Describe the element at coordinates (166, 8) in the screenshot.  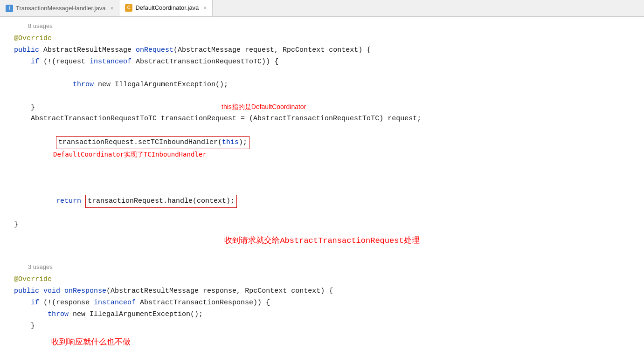
I see `tab-default-coordinator: C DefaultCoordinator.java ×` at that location.